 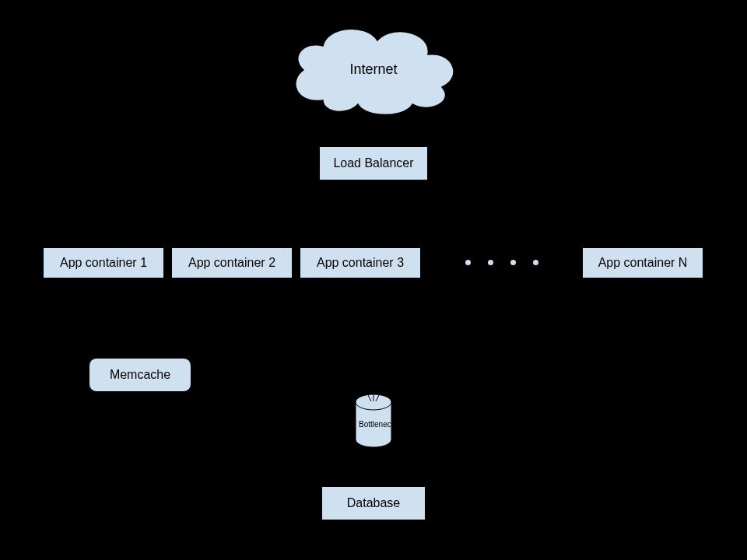 What do you see at coordinates (374, 69) in the screenshot?
I see `internet-cloud: Internet` at bounding box center [374, 69].